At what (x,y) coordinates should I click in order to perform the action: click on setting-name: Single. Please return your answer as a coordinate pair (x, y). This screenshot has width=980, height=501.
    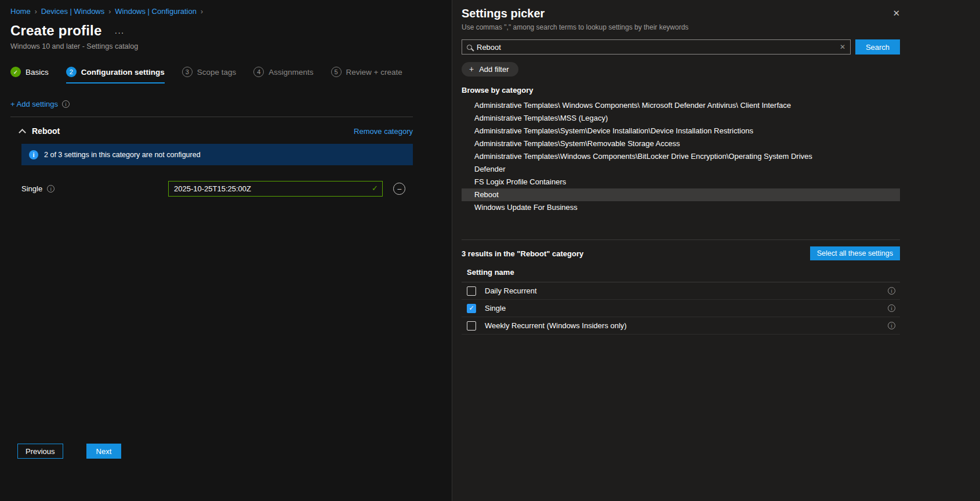
    Looking at the image, I should click on (495, 308).